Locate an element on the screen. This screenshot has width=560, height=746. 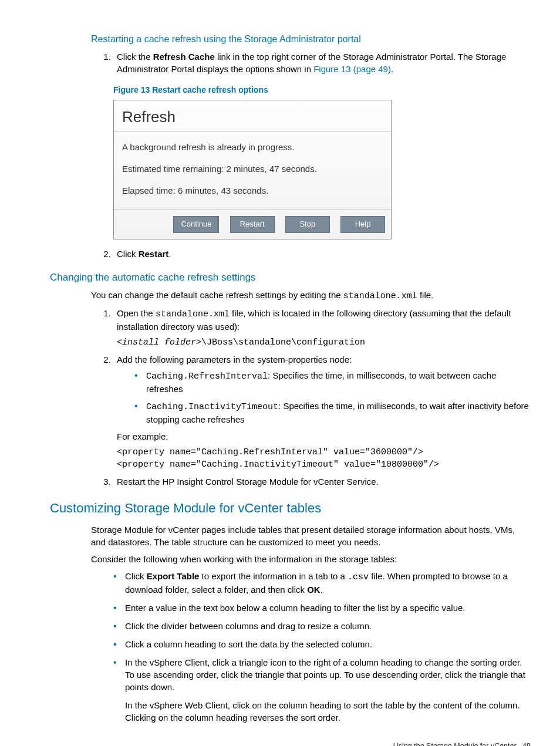
dialog-title: Refresh is located at coordinates (252, 116).